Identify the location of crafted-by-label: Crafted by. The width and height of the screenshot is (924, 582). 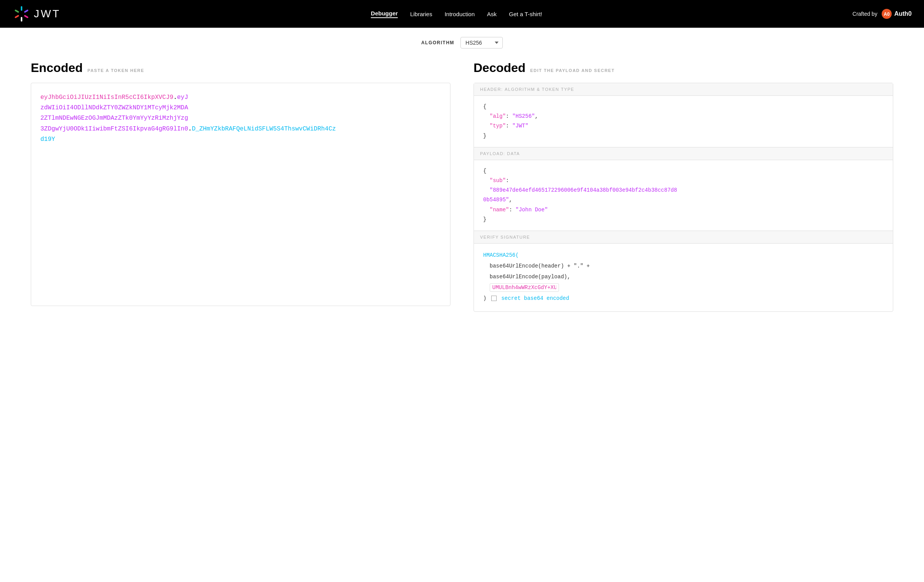
(865, 14).